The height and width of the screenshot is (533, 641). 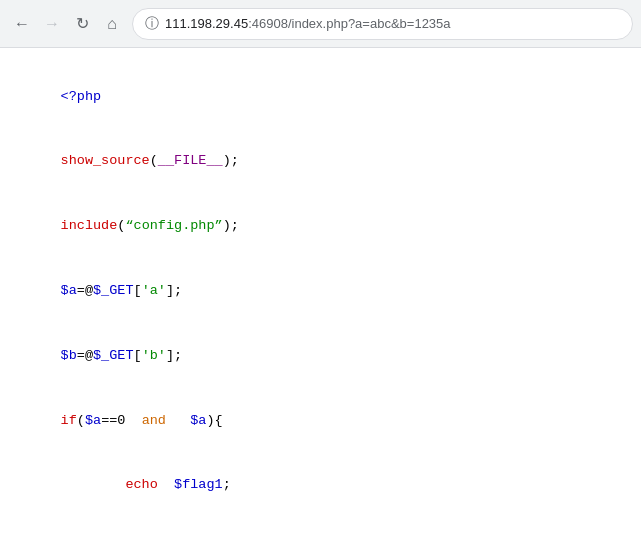 What do you see at coordinates (67, 24) in the screenshot?
I see `nav-buttons: ← → ↻ ⌂` at bounding box center [67, 24].